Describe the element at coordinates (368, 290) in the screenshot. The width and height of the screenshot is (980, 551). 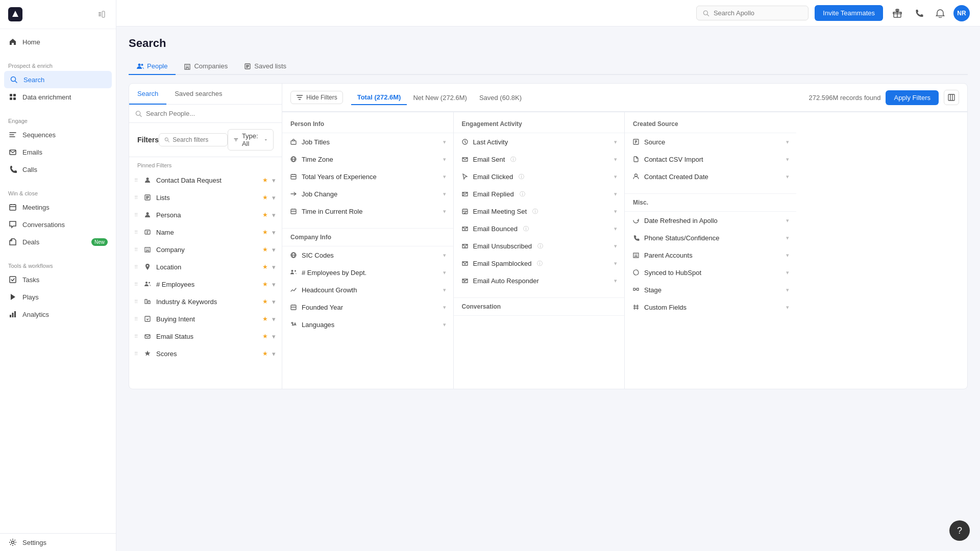
I see `filter-row-headcount-growth: Headcount Growth ▾` at that location.